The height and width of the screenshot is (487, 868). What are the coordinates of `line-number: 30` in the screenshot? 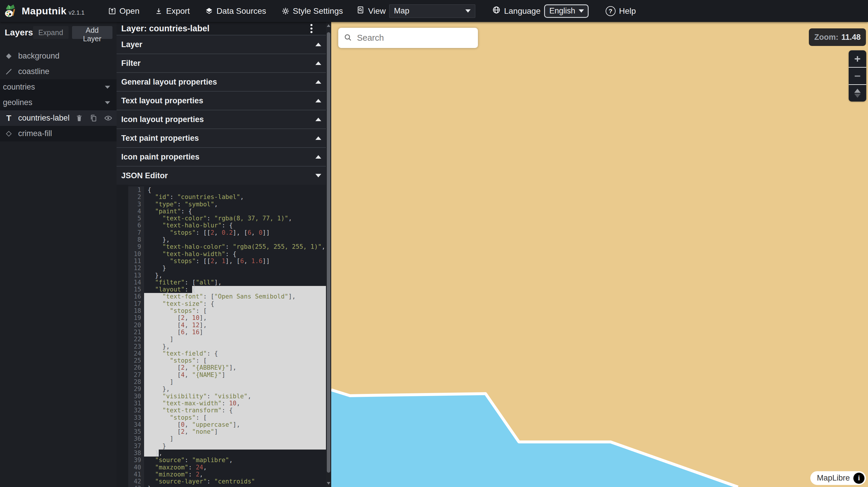 It's located at (136, 396).